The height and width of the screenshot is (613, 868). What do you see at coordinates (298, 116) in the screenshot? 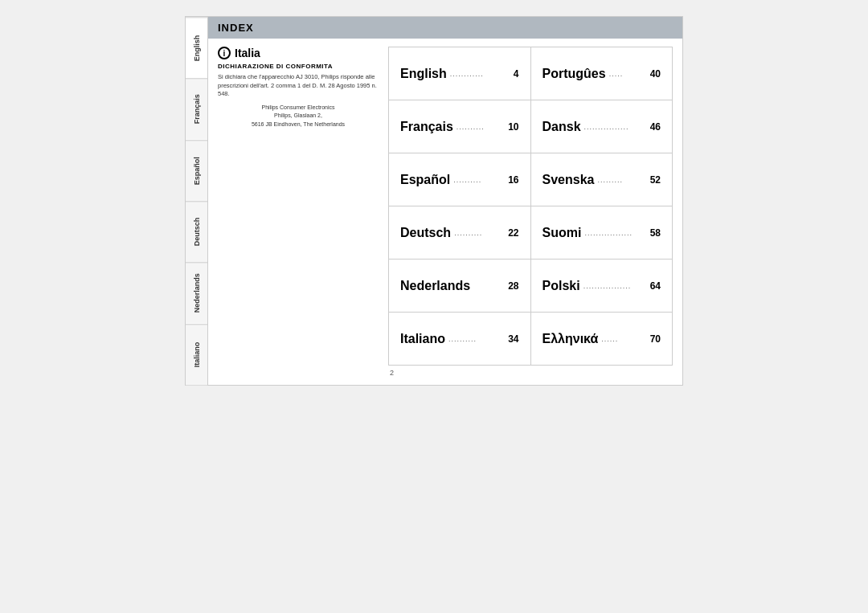
I see `company-info: Philips Consumer Electronics Philips, Gl…` at bounding box center [298, 116].